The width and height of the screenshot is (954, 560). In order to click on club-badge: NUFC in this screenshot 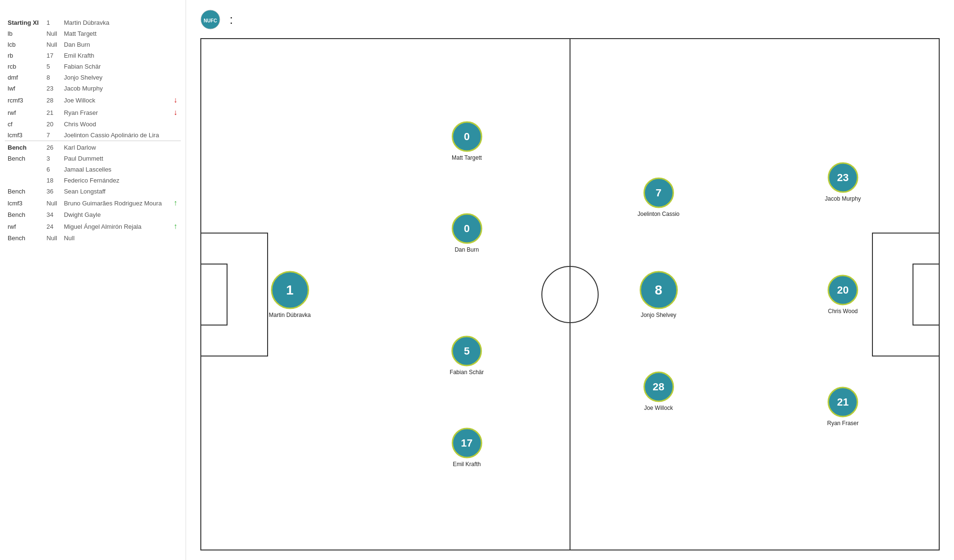, I will do `click(210, 20)`.